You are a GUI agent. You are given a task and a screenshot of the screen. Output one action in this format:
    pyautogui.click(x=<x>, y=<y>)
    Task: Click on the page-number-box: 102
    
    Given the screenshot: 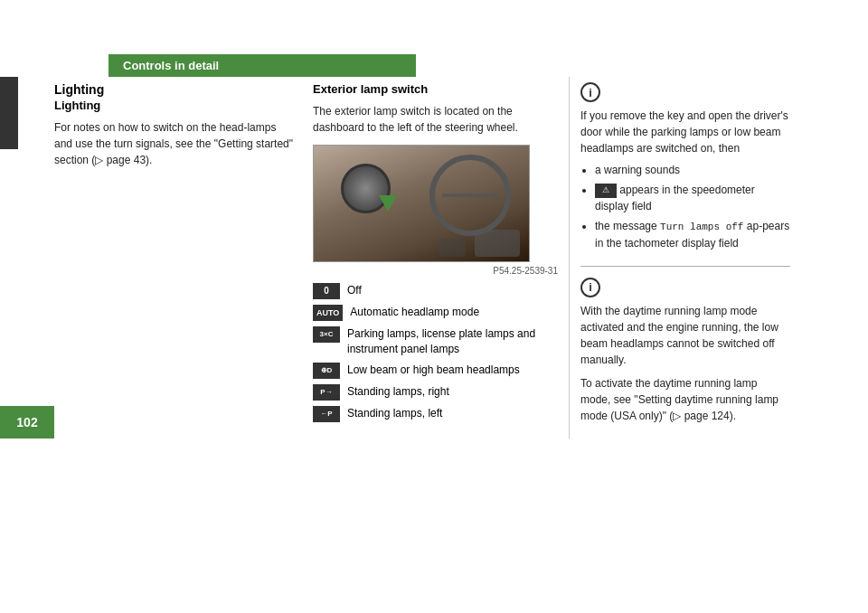 What is the action you would take?
    pyautogui.click(x=27, y=422)
    